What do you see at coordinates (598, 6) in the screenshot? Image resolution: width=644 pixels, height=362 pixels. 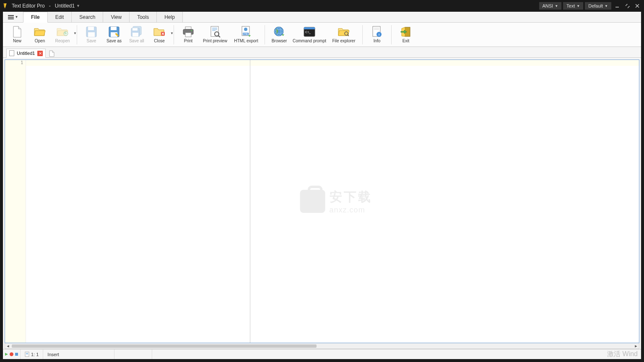 I see `theme-combo: Default▼` at bounding box center [598, 6].